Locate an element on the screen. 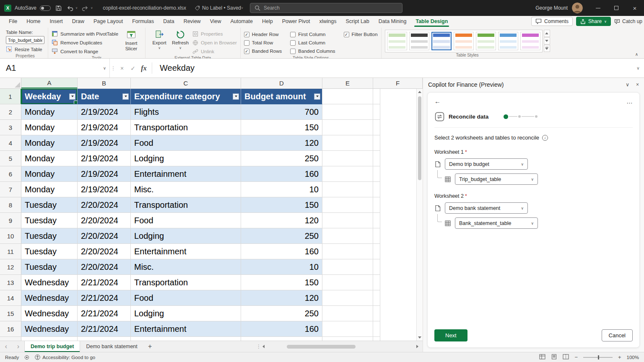  cell-E11 is located at coordinates (348, 251).